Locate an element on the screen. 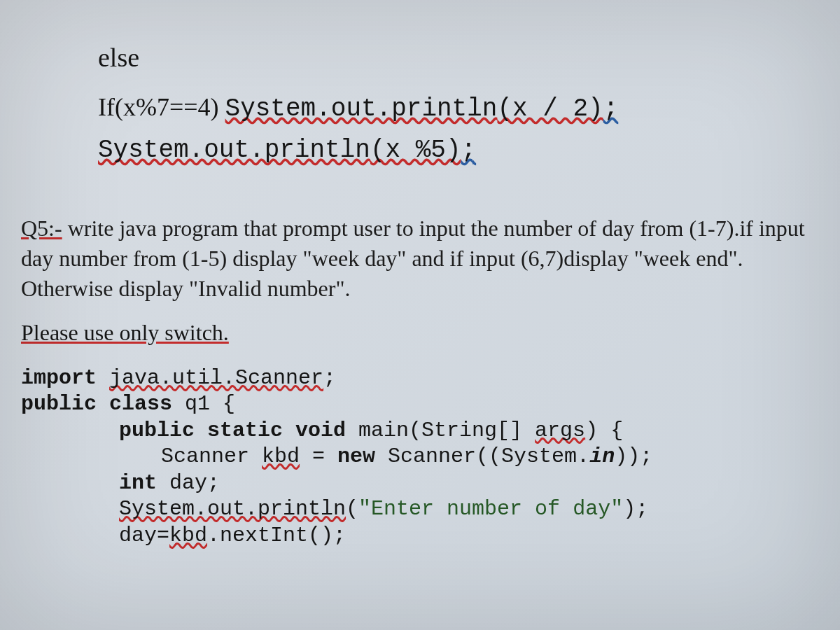 The height and width of the screenshot is (630, 840). day-assign: day= is located at coordinates (144, 536).